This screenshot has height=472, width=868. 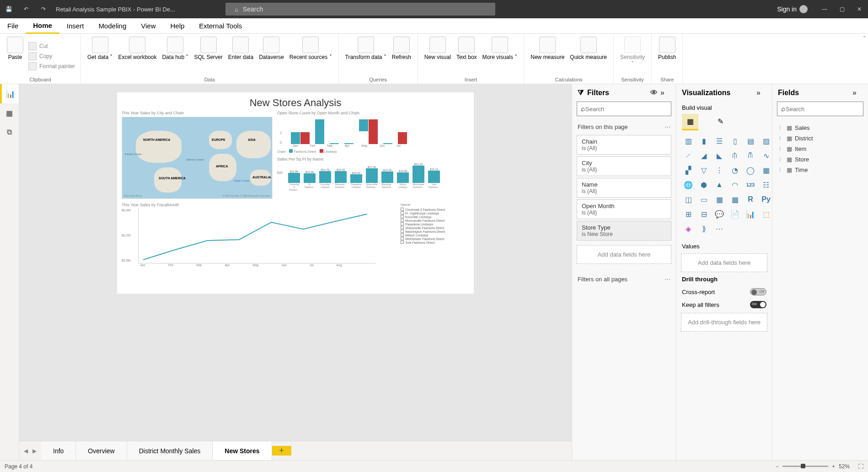 What do you see at coordinates (9, 9) in the screenshot?
I see `save-icon: 💾` at bounding box center [9, 9].